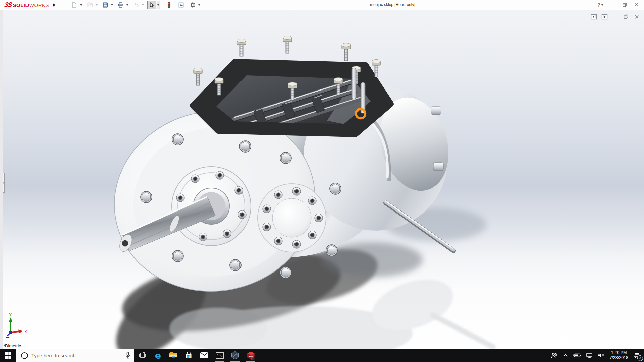  I want to click on taskbar-clock: 1:20 PM 7/23/2018, so click(619, 355).